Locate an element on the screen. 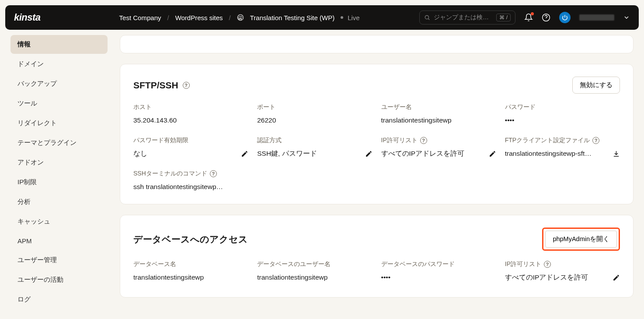  expiry-label: パスワード有効期限 is located at coordinates (191, 140).